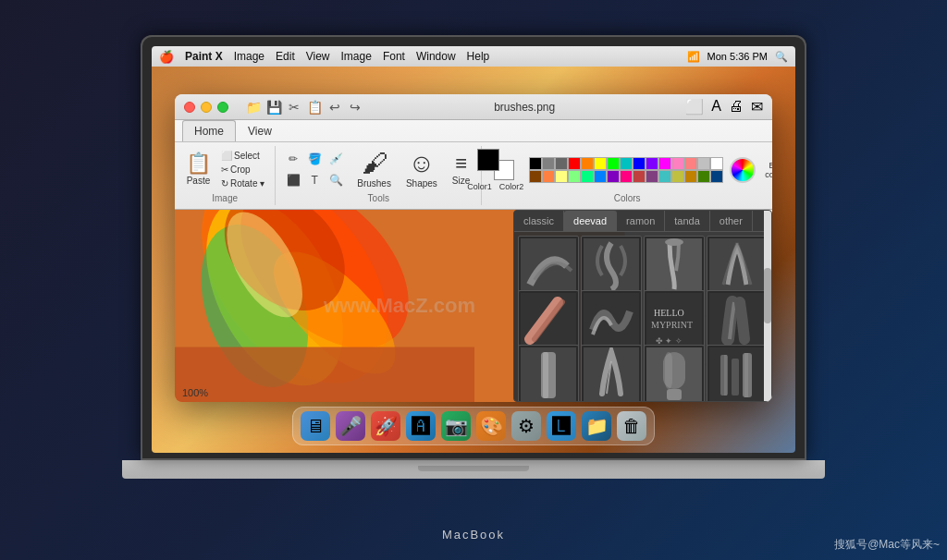  I want to click on menu-help: Help, so click(479, 56).